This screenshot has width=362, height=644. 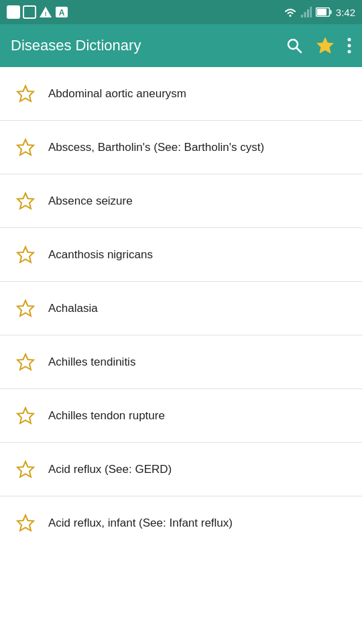 I want to click on list-item: Absence seizure, so click(x=181, y=201).